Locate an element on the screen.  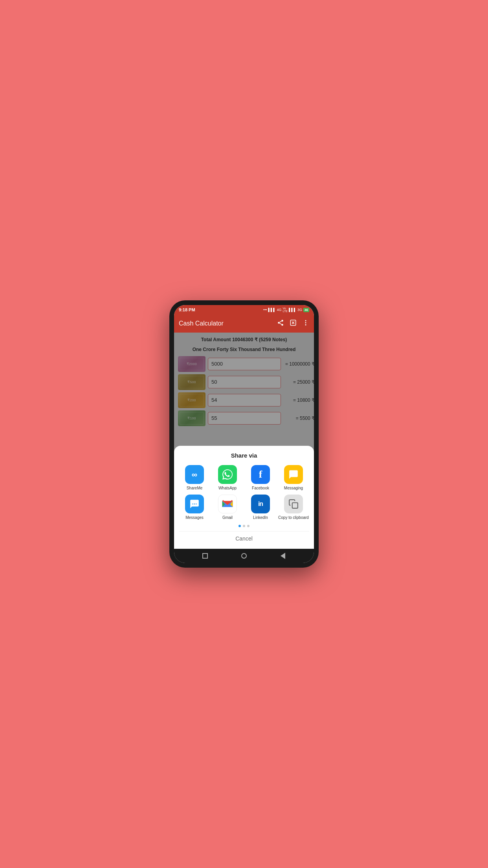
nav-home-button is located at coordinates (244, 556).